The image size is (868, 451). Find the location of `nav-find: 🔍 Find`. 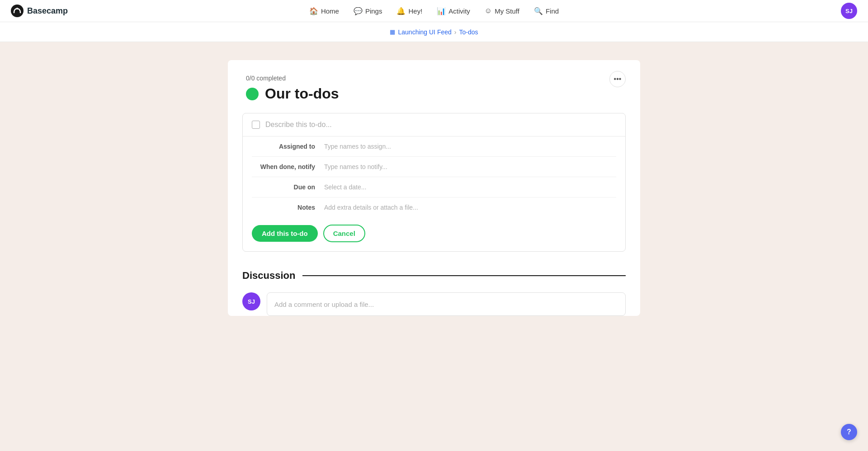

nav-find: 🔍 Find is located at coordinates (546, 11).